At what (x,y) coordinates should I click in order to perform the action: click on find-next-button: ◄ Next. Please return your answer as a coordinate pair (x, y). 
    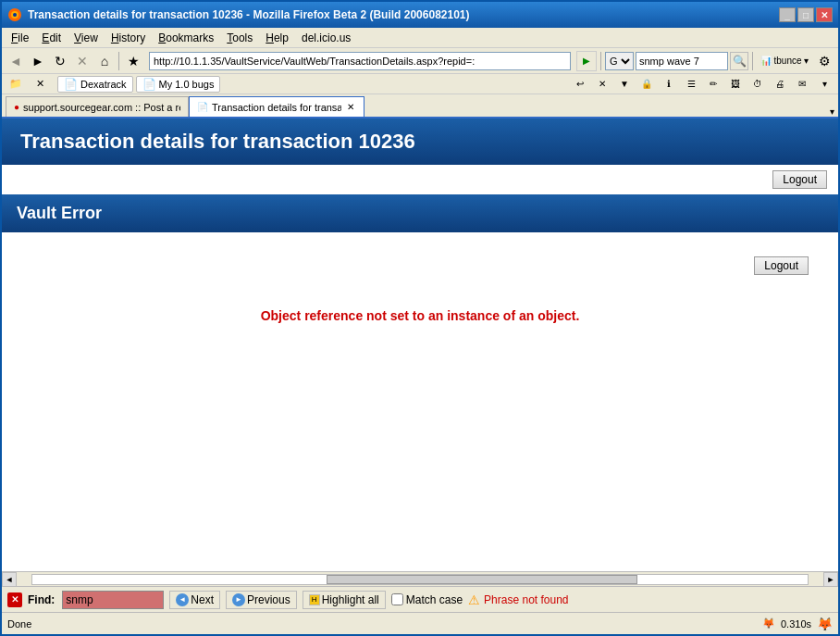
    Looking at the image, I should click on (194, 600).